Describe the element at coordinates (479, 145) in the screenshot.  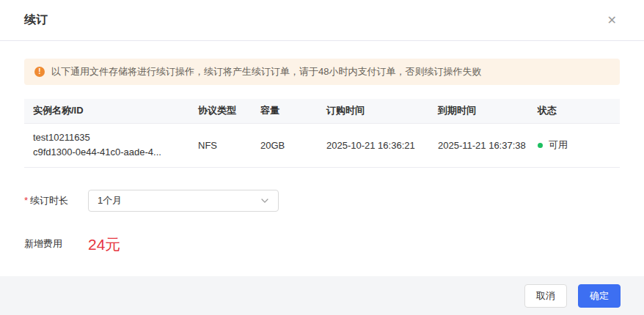
I see `cell-expire-time: 2025-11-21 16:37:38` at that location.